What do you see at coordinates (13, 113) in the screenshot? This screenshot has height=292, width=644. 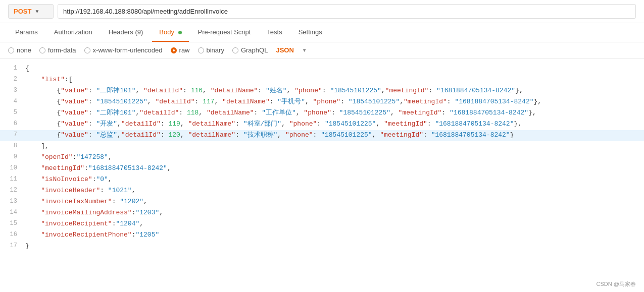 I see `line-number: 5` at bounding box center [13, 113].